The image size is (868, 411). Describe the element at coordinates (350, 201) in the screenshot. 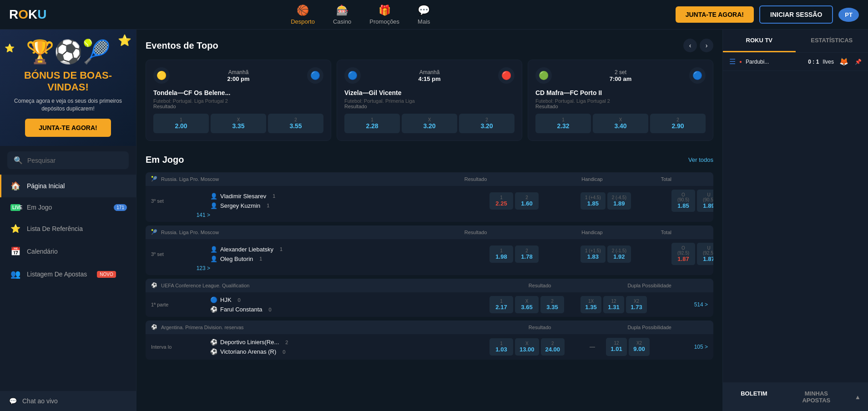

I see `player-info-1: 👤 Vladimir Slesarev 1 👤 Sergey Kuzmin 1` at that location.